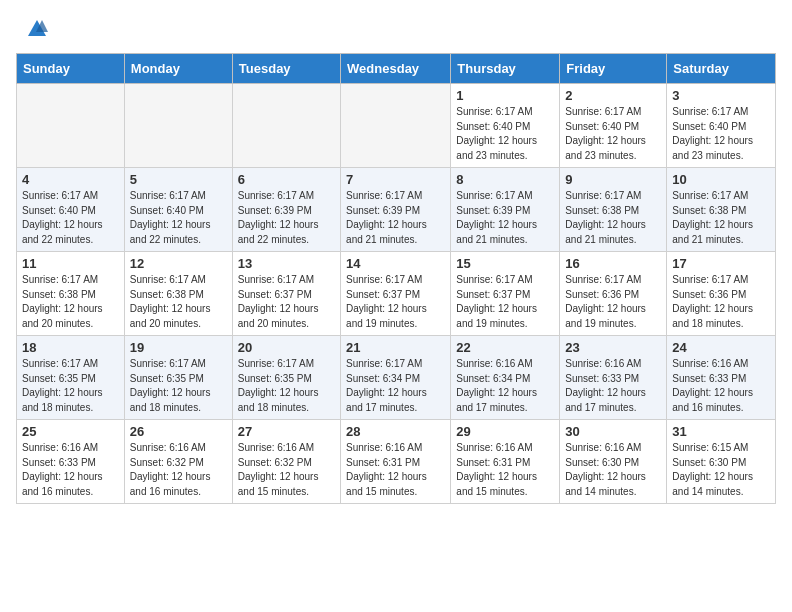 This screenshot has height=612, width=792. Describe the element at coordinates (396, 378) in the screenshot. I see `calendar-cell: 21Sunrise: 6:17 AMSunset: 6:34 PMDayligh…` at that location.